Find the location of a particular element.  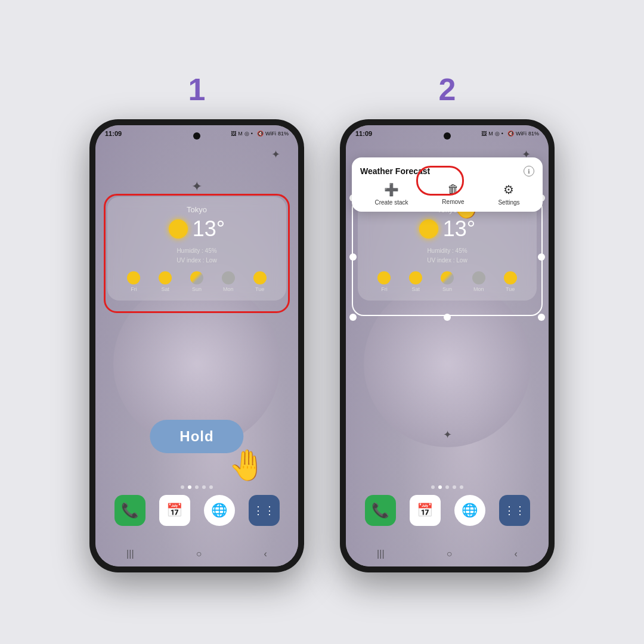

handle-bc is located at coordinates (447, 317).